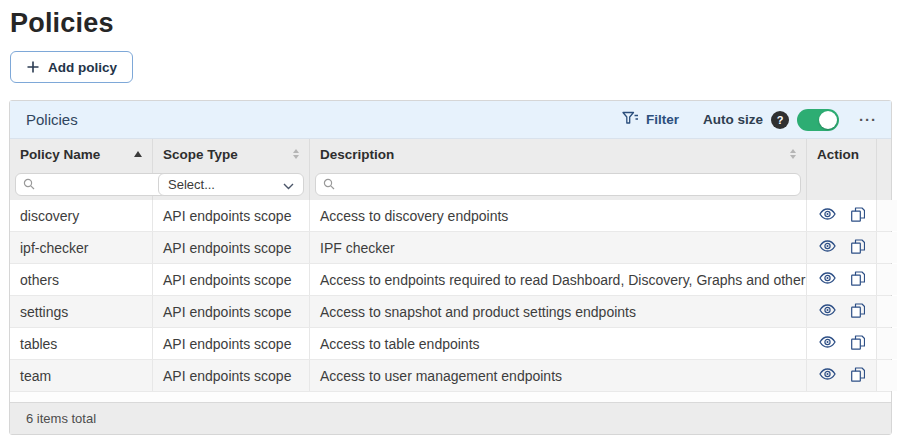 The image size is (901, 445). What do you see at coordinates (52, 120) in the screenshot?
I see `card-title: Policies` at bounding box center [52, 120].